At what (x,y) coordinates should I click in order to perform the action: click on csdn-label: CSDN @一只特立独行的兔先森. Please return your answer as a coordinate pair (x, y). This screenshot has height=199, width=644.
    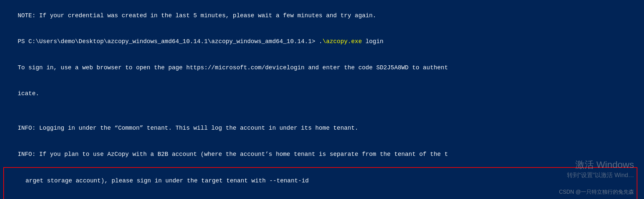
    Looking at the image, I should click on (597, 192).